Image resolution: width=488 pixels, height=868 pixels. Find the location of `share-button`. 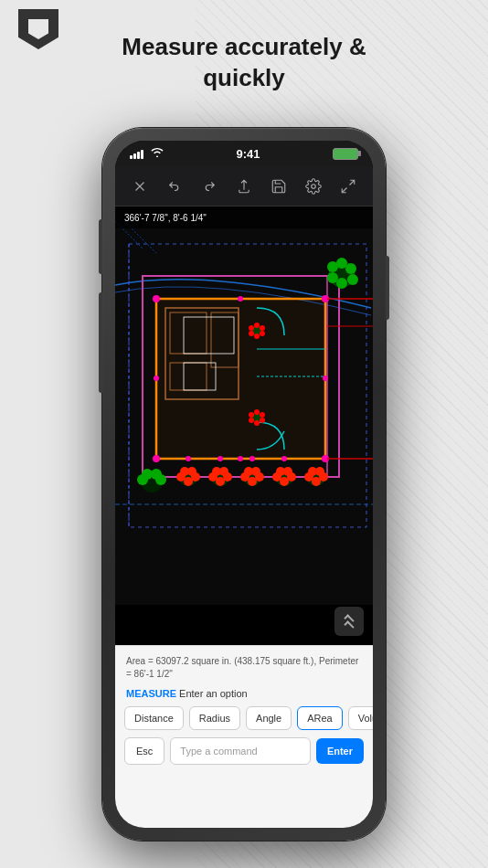

share-button is located at coordinates (244, 186).